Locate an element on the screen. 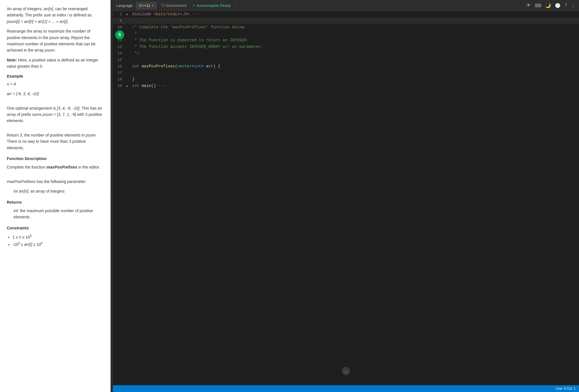 The height and width of the screenshot is (392, 579). code-line-18: 18 } is located at coordinates (346, 79).